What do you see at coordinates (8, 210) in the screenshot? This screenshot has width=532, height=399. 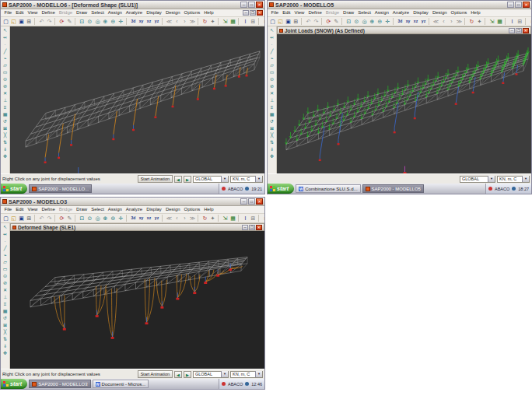 I see `menu-file: File` at bounding box center [8, 210].